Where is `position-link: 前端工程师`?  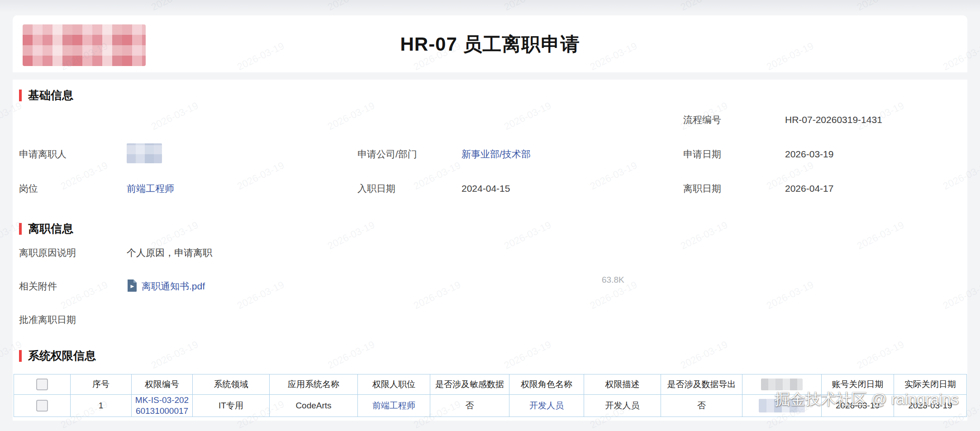
position-link: 前端工程师 is located at coordinates (150, 188).